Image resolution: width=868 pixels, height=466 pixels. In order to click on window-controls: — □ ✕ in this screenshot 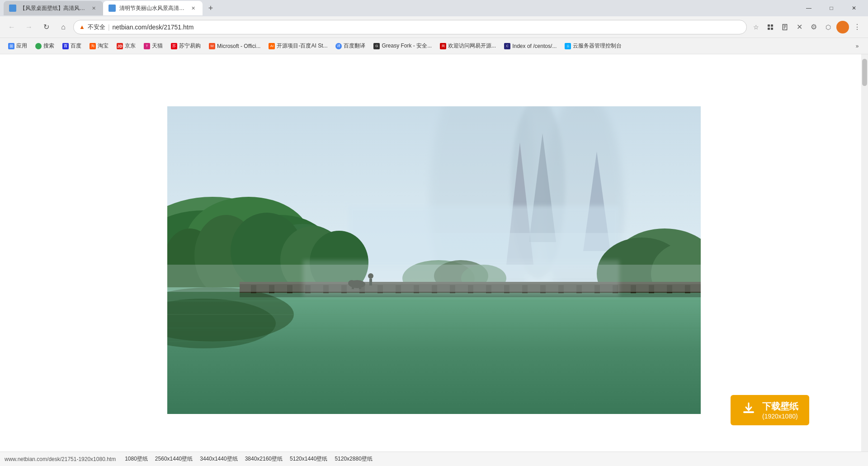, I will do `click(831, 8)`.